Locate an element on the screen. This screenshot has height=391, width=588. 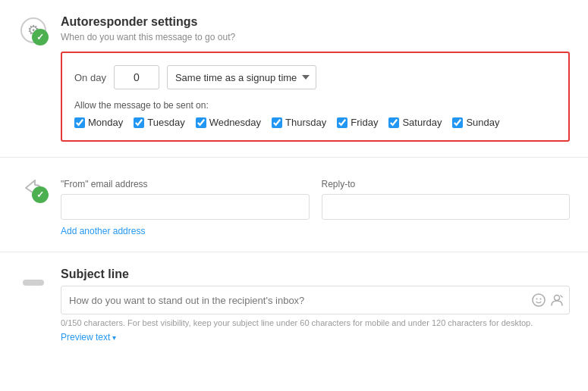
on-day-label: On day is located at coordinates (90, 77).